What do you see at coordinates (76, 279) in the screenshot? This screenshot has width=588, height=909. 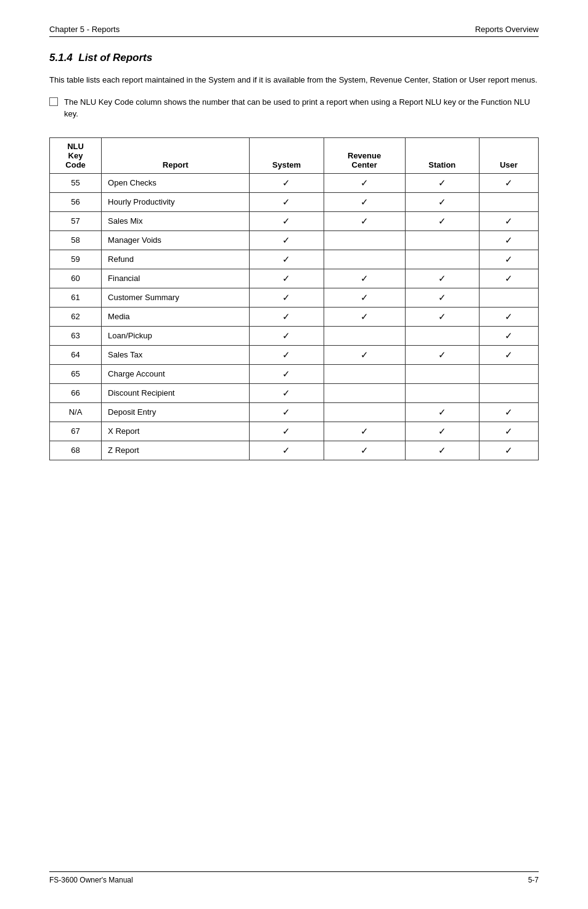 I see `cell-nlu-code: 60` at bounding box center [76, 279].